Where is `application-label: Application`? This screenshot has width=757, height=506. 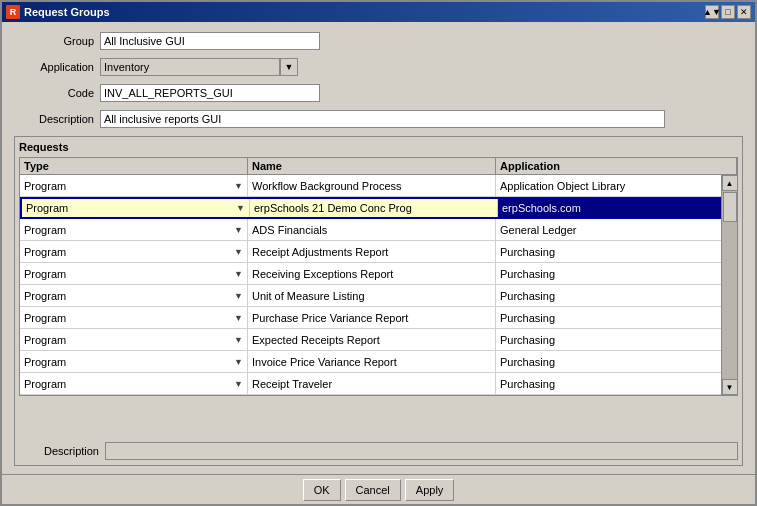
application-label: Application is located at coordinates (54, 67).